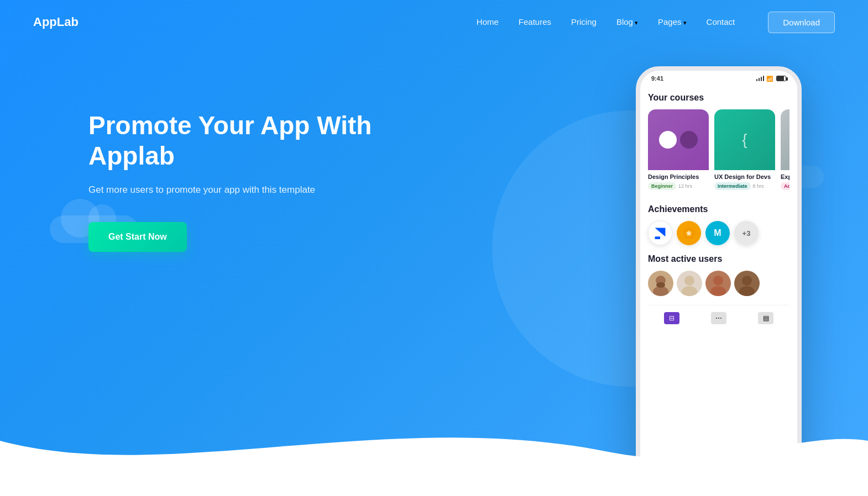 This screenshot has height=496, width=868. I want to click on course-card-2: { UX Design for Devs Intermediate 8 hrs, so click(745, 151).